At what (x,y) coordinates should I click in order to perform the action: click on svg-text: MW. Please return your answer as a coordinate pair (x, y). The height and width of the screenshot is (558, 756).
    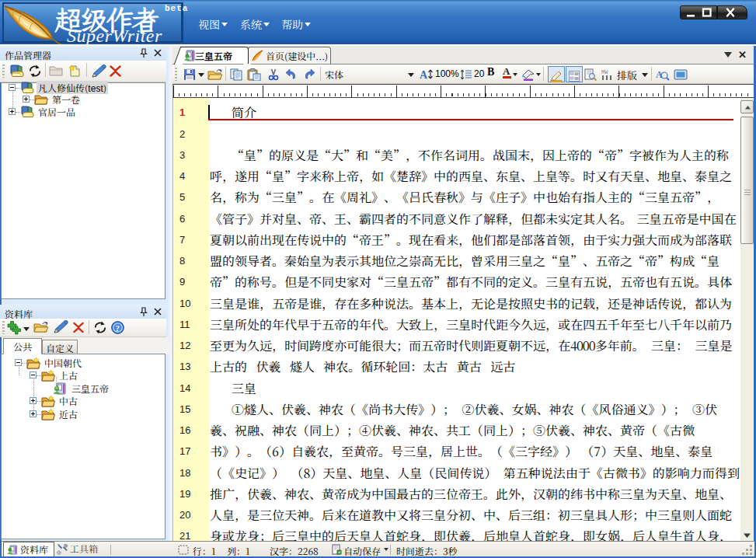
    Looking at the image, I should click on (604, 72).